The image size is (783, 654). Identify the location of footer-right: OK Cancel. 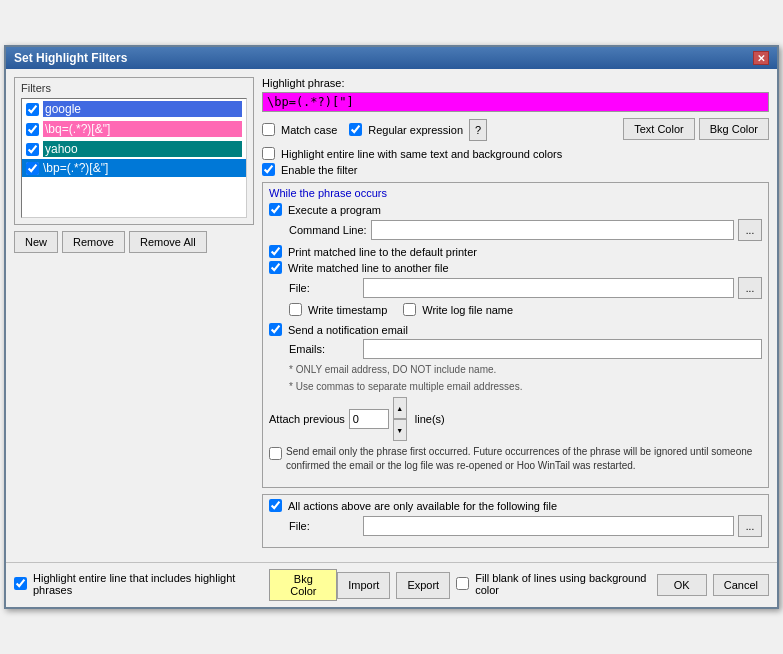
(713, 585).